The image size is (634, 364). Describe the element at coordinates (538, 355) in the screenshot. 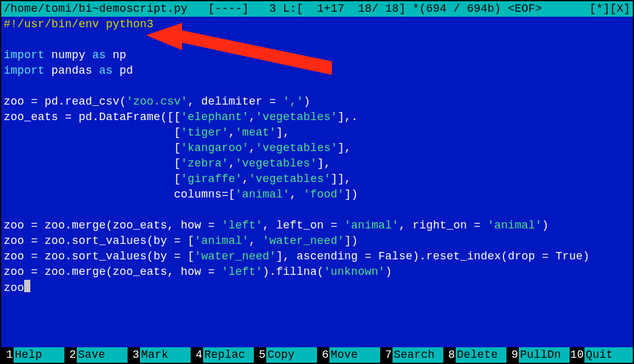

I see `fkey-pulldown: 9PullDn` at that location.